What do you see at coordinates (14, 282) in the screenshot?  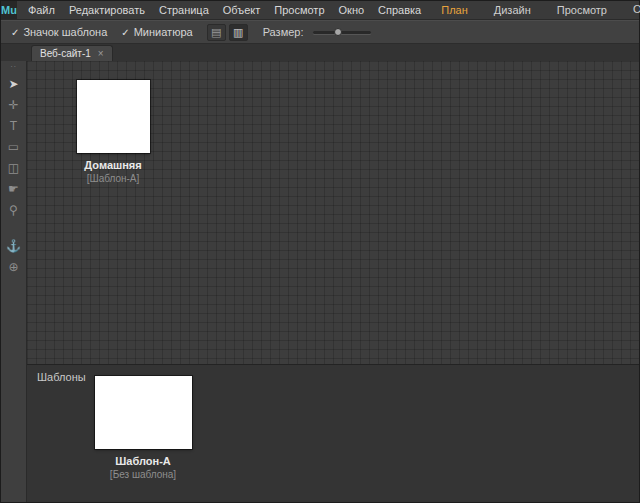 I see `tool-panel: ∙∙ ➤ ✛ T ▭ ◫ ☛ ⚲ ⚓ ⊕` at bounding box center [14, 282].